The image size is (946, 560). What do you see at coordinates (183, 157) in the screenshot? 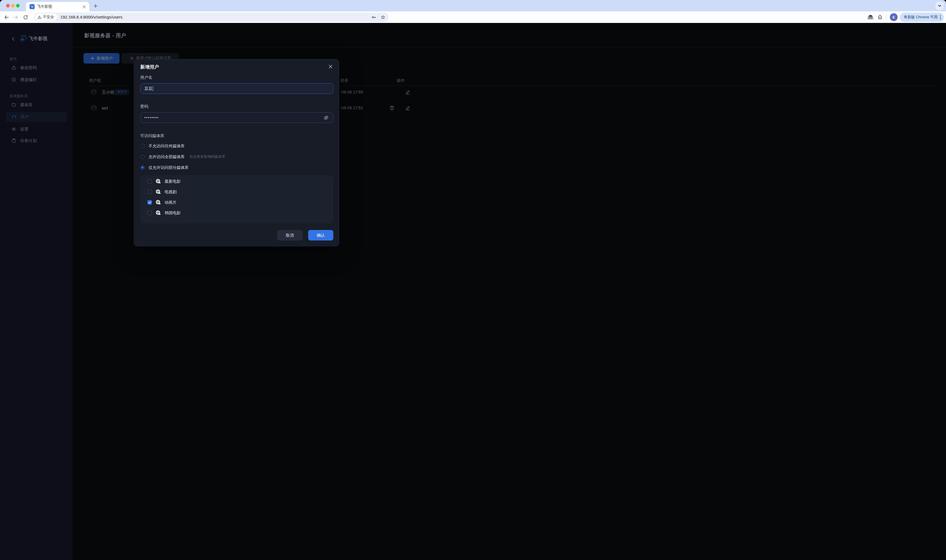
I see `radio-all-access: 允许访问全部媒体库 包含将来新增的媒体库` at bounding box center [183, 157].